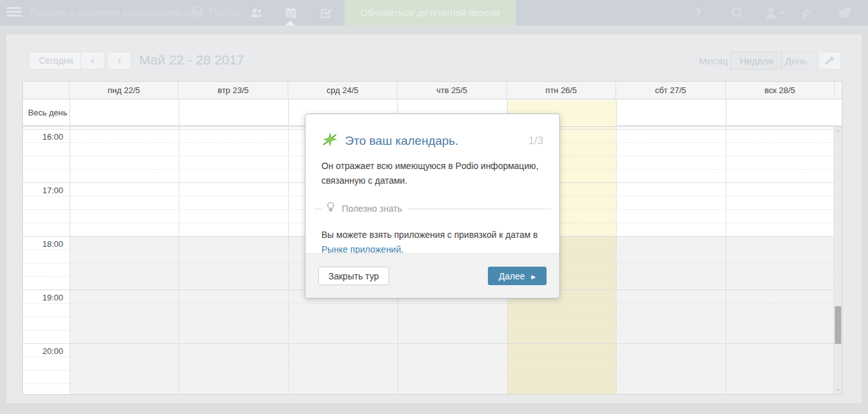 This screenshot has width=868, height=414. Describe the element at coordinates (43, 351) in the screenshot. I see `time-label: 20:00` at that location.